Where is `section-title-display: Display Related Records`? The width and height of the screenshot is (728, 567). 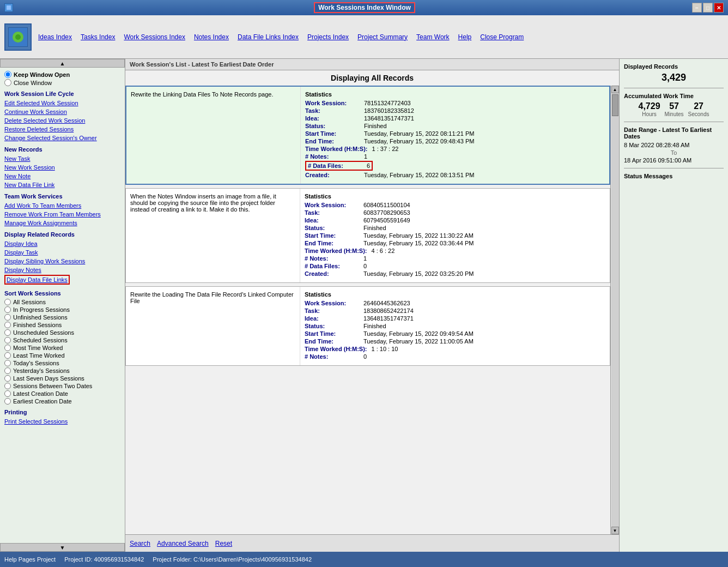
section-title-display: Display Related Records is located at coordinates (62, 234).